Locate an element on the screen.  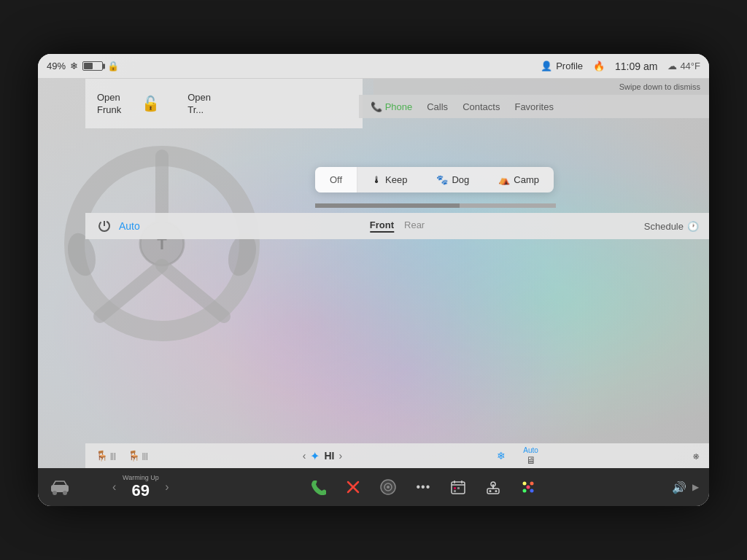
cloud-icon: ☁ is located at coordinates (673, 66).